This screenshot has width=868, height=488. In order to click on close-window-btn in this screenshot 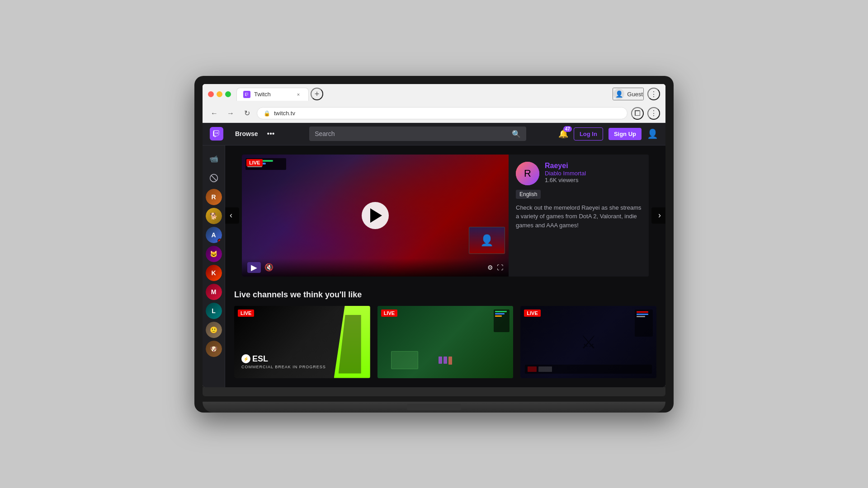, I will do `click(211, 94)`.